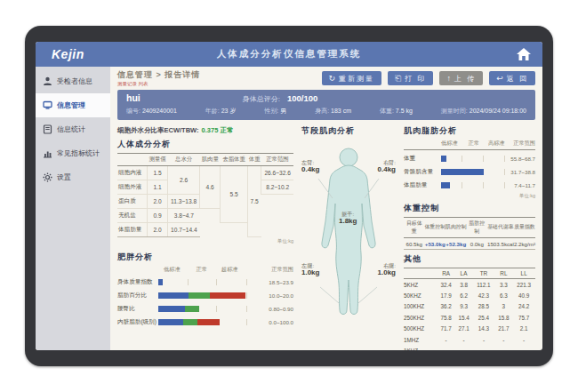 This screenshot has height=392, width=578. Describe the element at coordinates (205, 297) in the screenshot. I see `obesity-chart: 低标准 正常 超标准 正常范围 身体质量指数 18.5~23.9 脂肪百分比 1…` at that location.